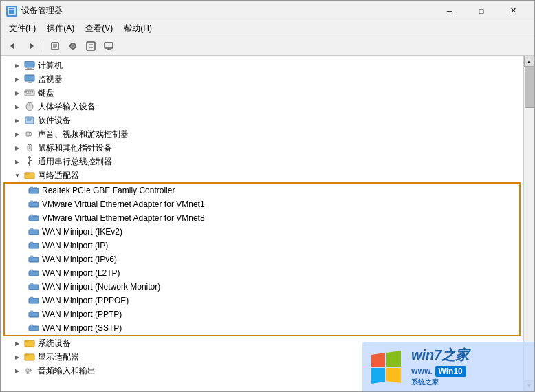 This screenshot has height=392, width=535. What do you see at coordinates (451, 371) in the screenshot?
I see `win10-text: Win10` at bounding box center [451, 371].